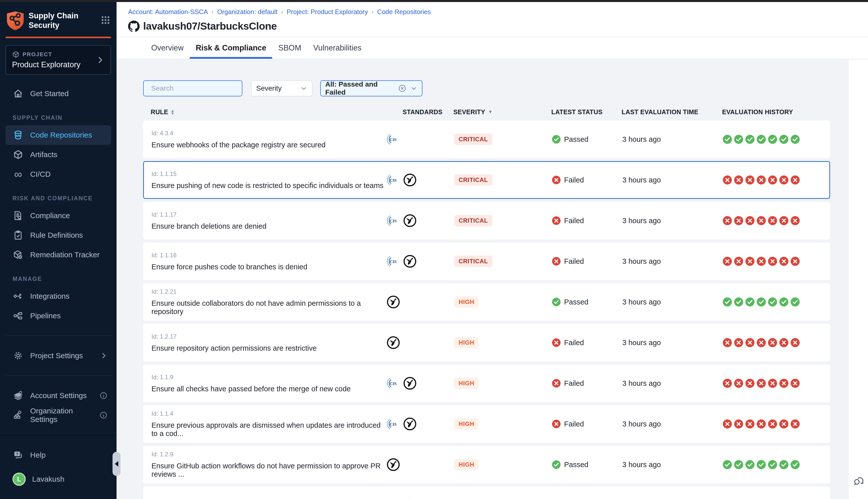 This screenshot has width=868, height=499. I want to click on artifact-box-icon, so click(18, 155).